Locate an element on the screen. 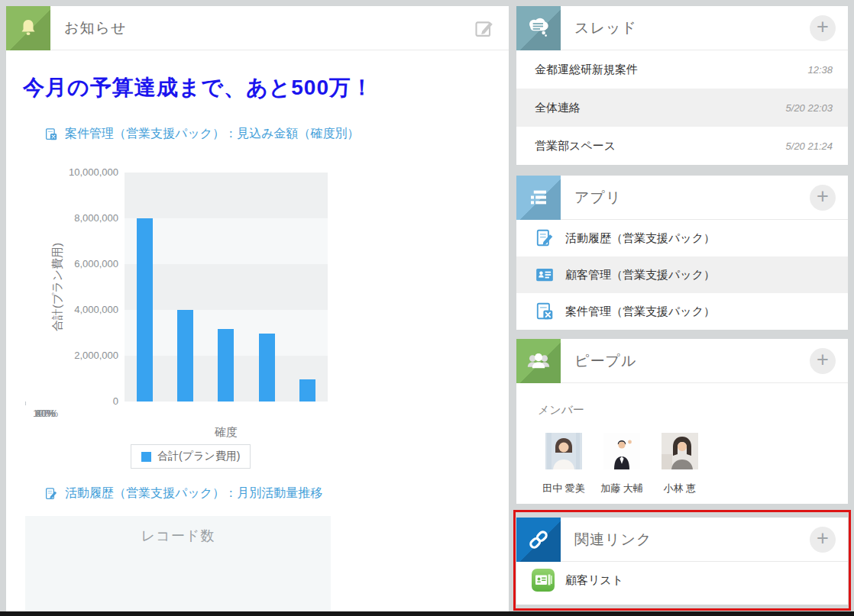  y-tick: 8,000,000 is located at coordinates (72, 218).